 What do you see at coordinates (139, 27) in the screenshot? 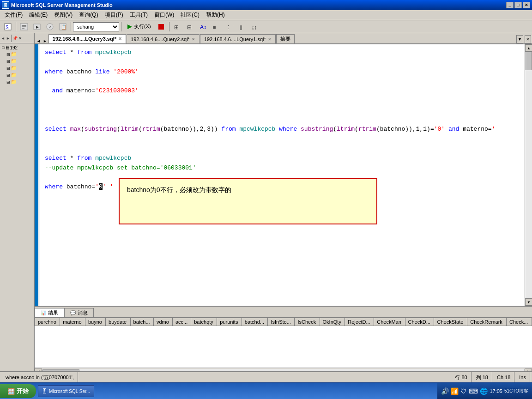
I see `execute-button: 执行(X)` at bounding box center [139, 27].